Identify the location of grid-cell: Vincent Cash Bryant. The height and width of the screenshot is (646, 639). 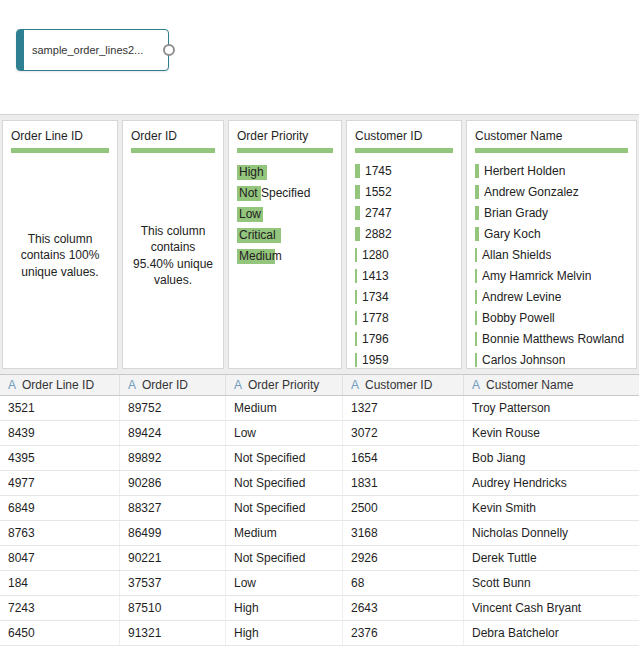
(552, 608).